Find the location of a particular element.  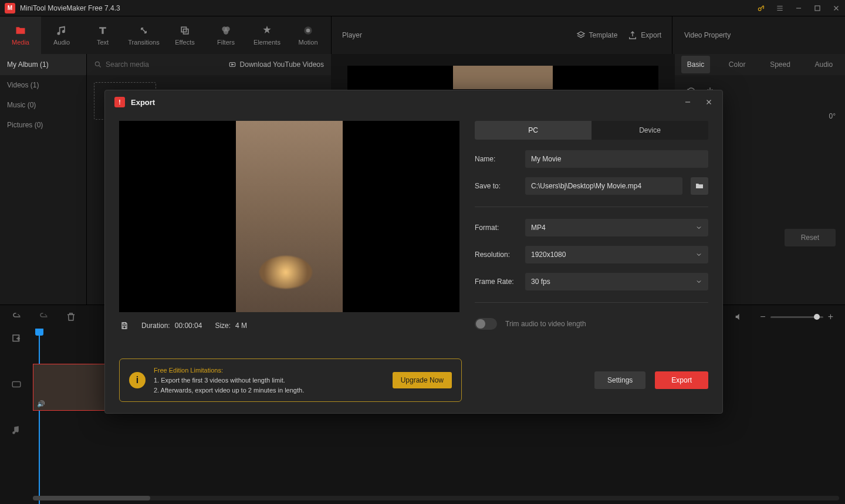

framerate-select: 30 fps is located at coordinates (617, 282).